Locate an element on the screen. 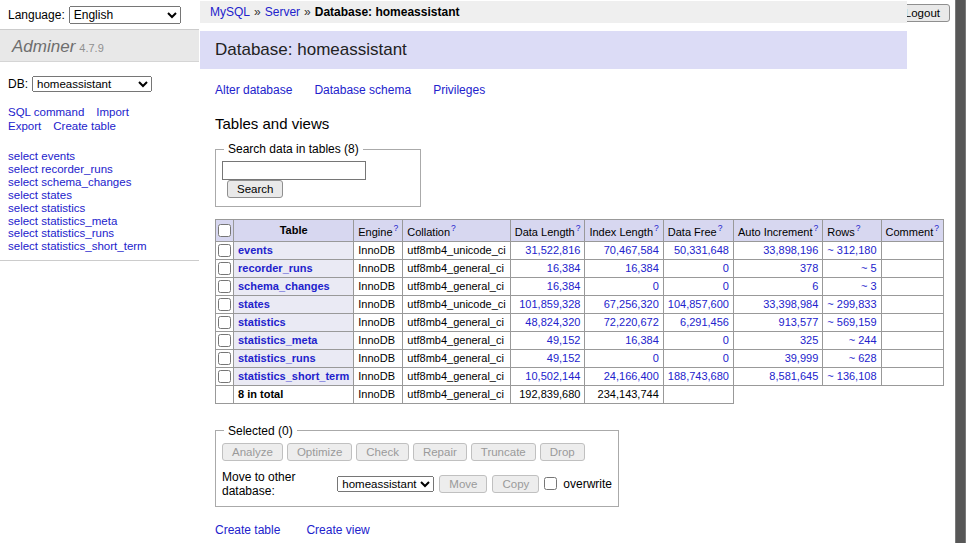 This screenshot has height=543, width=966. rows-link: ~ 299,833 is located at coordinates (852, 304).